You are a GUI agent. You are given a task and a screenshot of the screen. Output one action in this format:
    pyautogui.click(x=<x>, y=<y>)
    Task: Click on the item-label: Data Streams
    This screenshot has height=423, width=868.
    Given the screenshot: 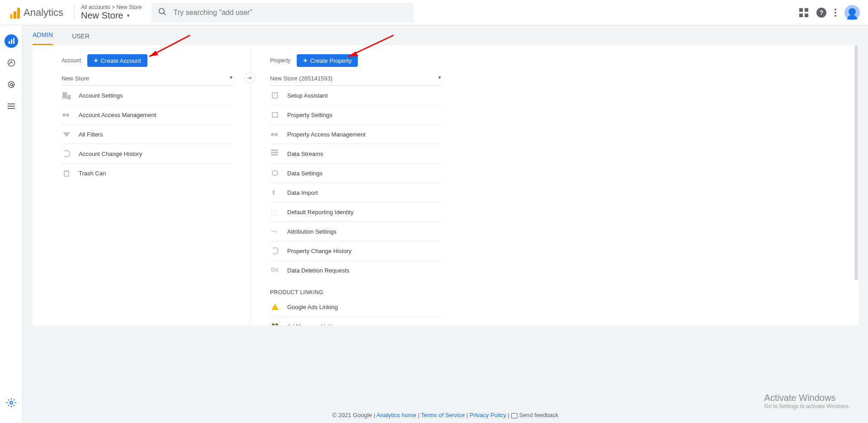 What is the action you would take?
    pyautogui.click(x=305, y=154)
    